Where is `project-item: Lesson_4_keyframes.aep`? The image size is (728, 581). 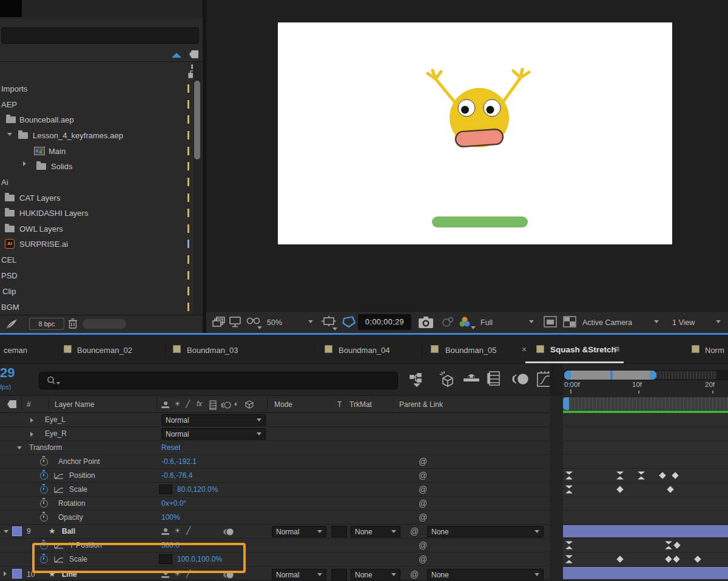 project-item: Lesson_4_keyframes.aep is located at coordinates (78, 136).